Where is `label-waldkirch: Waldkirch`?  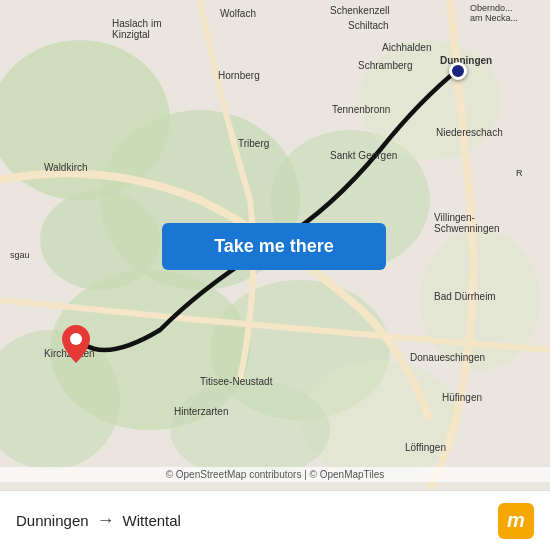 label-waldkirch: Waldkirch is located at coordinates (66, 168).